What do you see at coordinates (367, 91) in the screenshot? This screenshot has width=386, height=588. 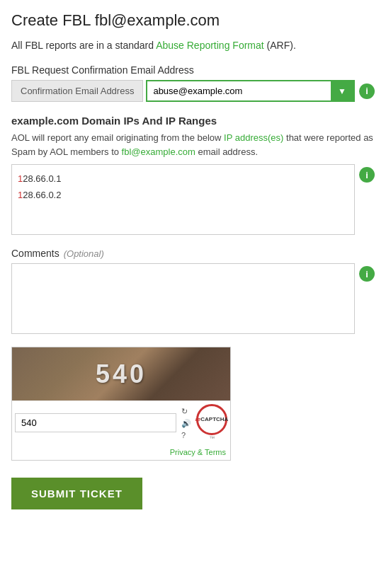 I see `confirmation-info-icon: i` at bounding box center [367, 91].